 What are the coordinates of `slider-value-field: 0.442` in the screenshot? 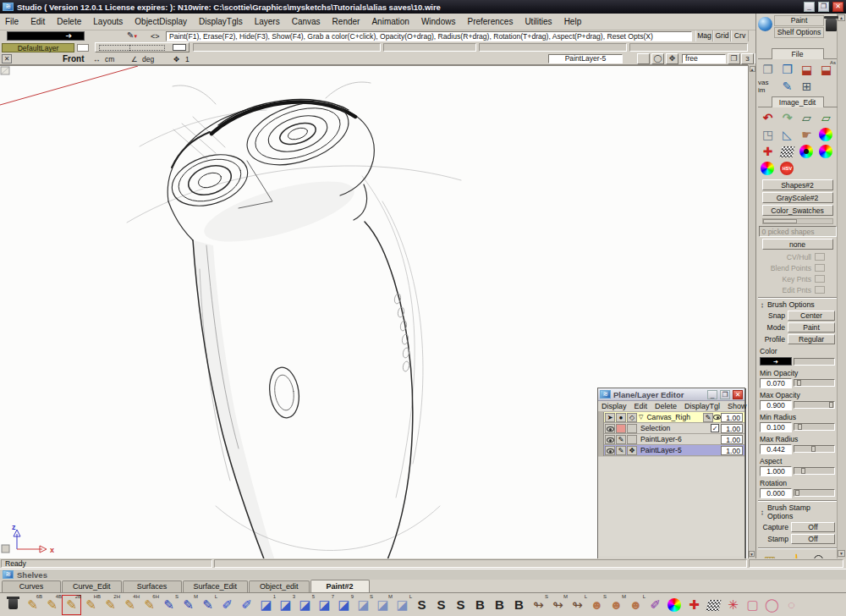 It's located at (776, 449).